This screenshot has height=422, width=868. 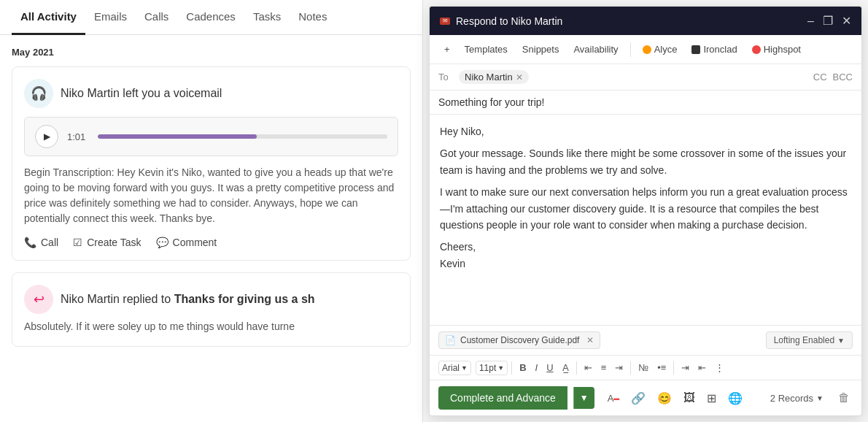 I want to click on bottom-bar: Complete and Advance ▼ A▬ 🔗 😊 🖼 ⊞ 🌐 2 Re…, so click(x=646, y=397).